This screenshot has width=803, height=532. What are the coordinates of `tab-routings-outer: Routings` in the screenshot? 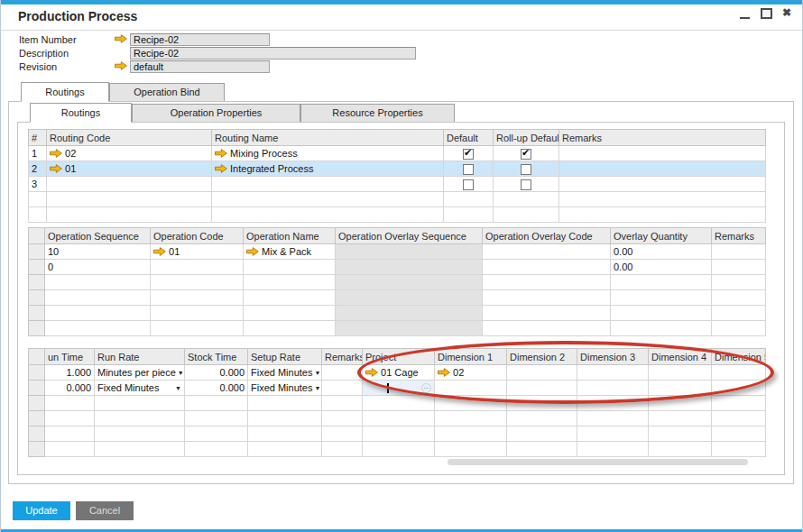 It's located at (65, 92).